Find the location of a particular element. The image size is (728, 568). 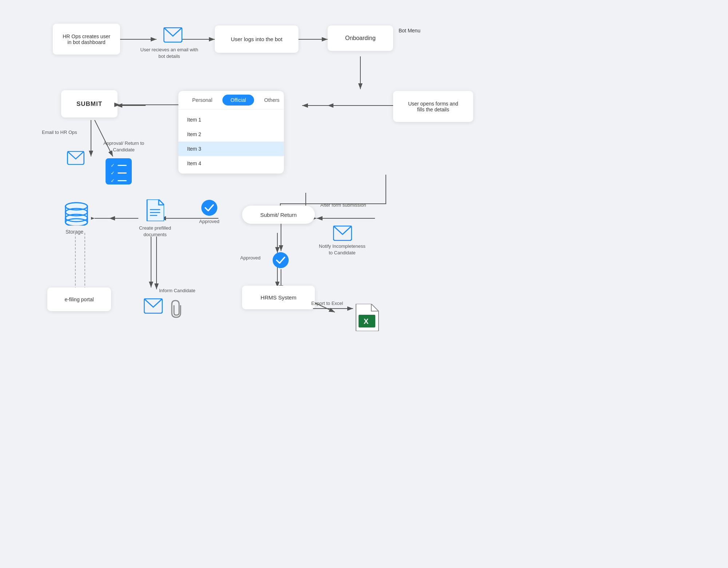

dropdown-item-4: Item 4 is located at coordinates (231, 163).